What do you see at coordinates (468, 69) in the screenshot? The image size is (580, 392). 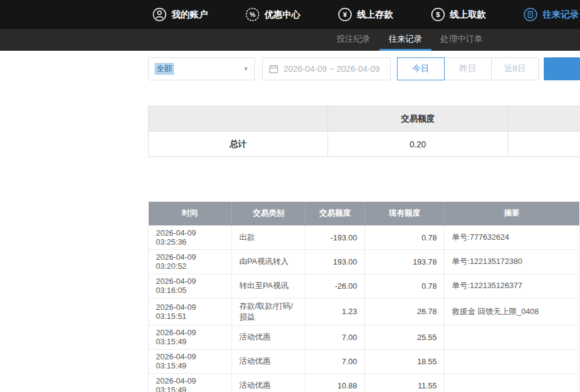 I see `quick-date-buttons: 今日 昨日 近8日` at bounding box center [468, 69].